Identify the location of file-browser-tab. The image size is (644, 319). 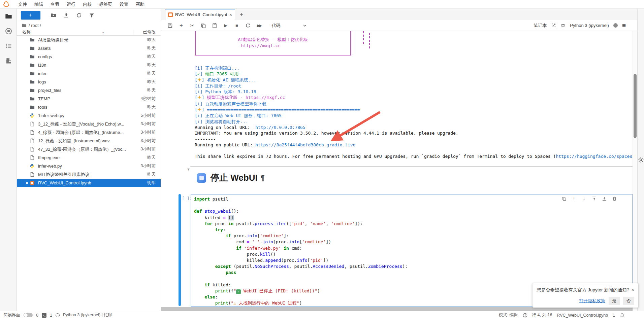
(8, 16).